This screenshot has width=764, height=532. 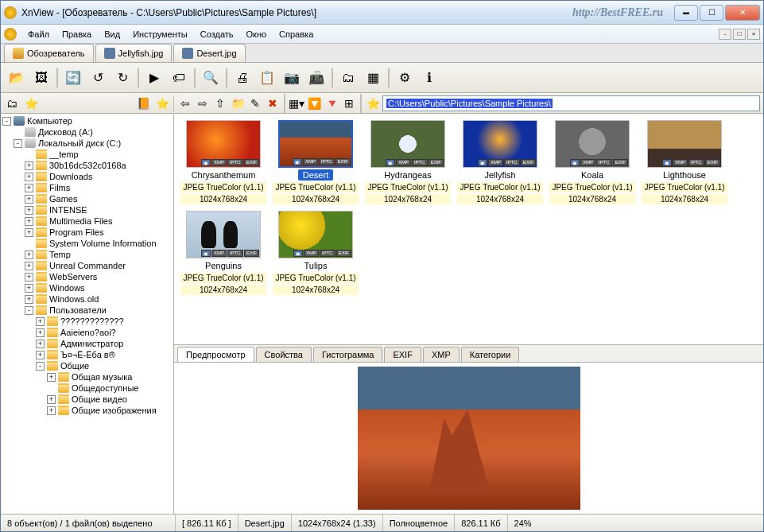 I want to click on thumbnail-desert: ▣XMPIPTCEXIFDesertJPEG TrueColor (v1.1)1…, so click(x=316, y=162).